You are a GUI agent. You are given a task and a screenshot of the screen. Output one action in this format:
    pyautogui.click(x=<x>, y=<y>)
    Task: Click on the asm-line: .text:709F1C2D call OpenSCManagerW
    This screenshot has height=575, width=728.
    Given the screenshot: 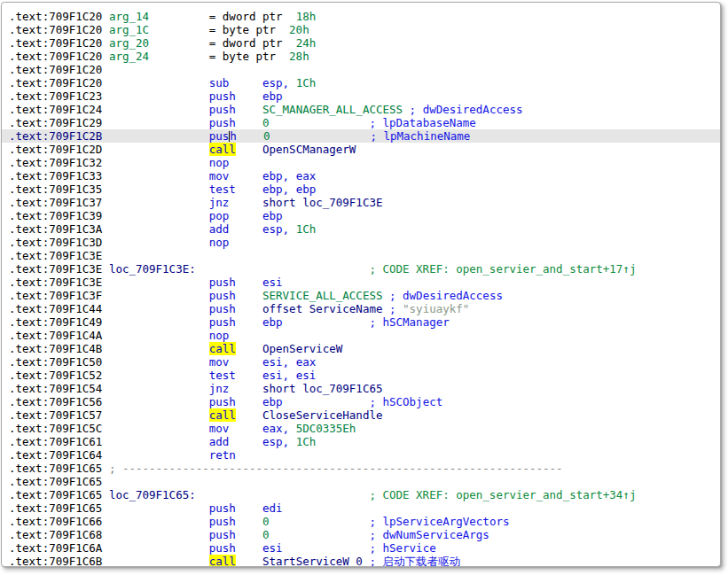 What is the action you would take?
    pyautogui.click(x=361, y=149)
    